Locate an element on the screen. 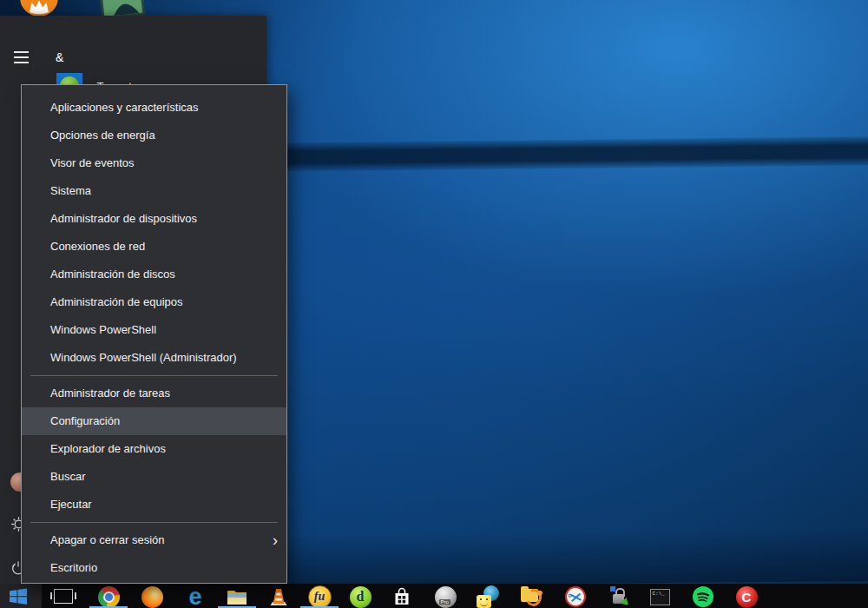  menu-item-shutdown-signout: Apagar o cerrar sesión › is located at coordinates (155, 540).